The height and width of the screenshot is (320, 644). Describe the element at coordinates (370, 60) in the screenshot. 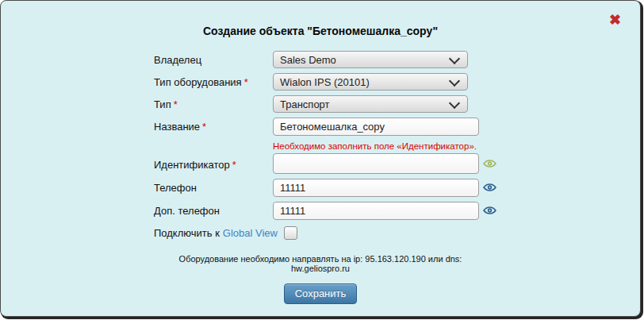

I see `owner-select: Sales Demo` at that location.